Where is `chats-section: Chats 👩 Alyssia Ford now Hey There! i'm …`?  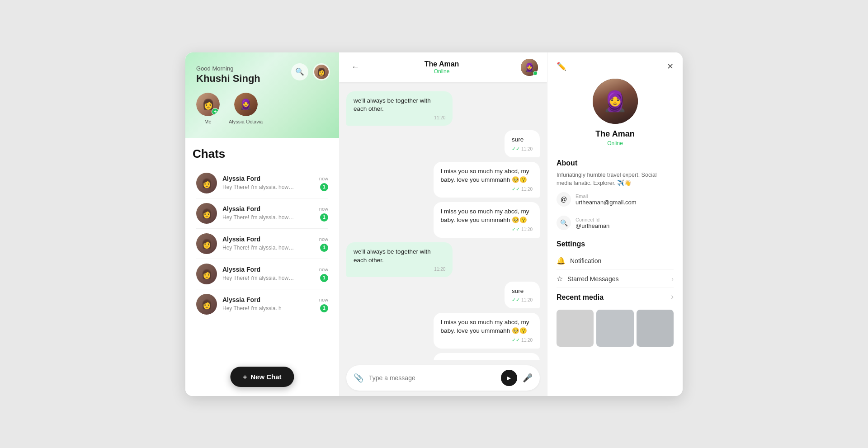 chats-section: Chats 👩 Alyssia Ford now Hey There! i'm … is located at coordinates (262, 267).